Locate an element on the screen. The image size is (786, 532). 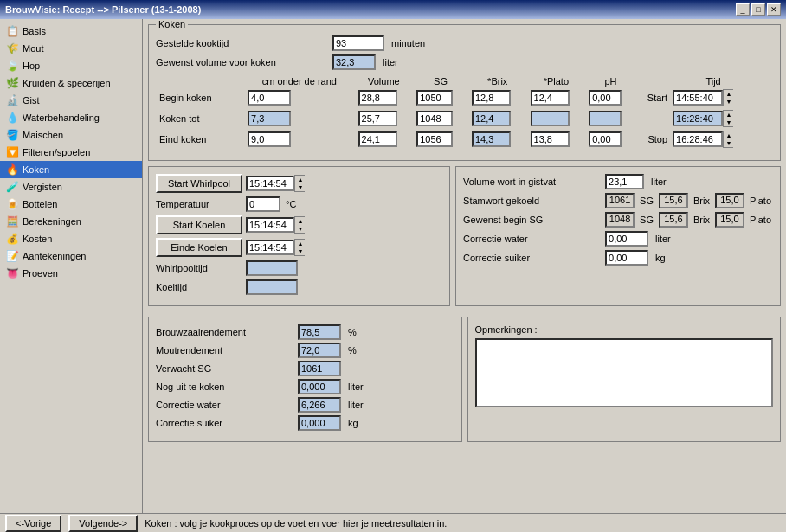
time-spinner-2: ▲ ▼ is located at coordinates (728, 139).